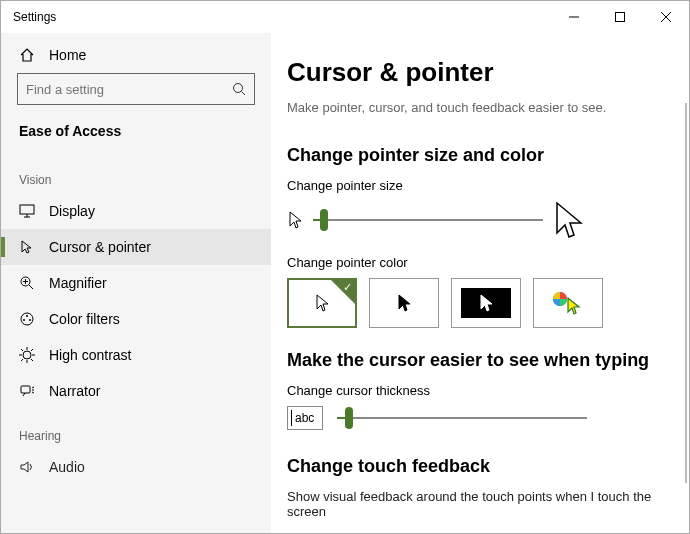 The width and height of the screenshot is (690, 534). What do you see at coordinates (428, 220) in the screenshot?
I see `pointer-size-slider` at bounding box center [428, 220].